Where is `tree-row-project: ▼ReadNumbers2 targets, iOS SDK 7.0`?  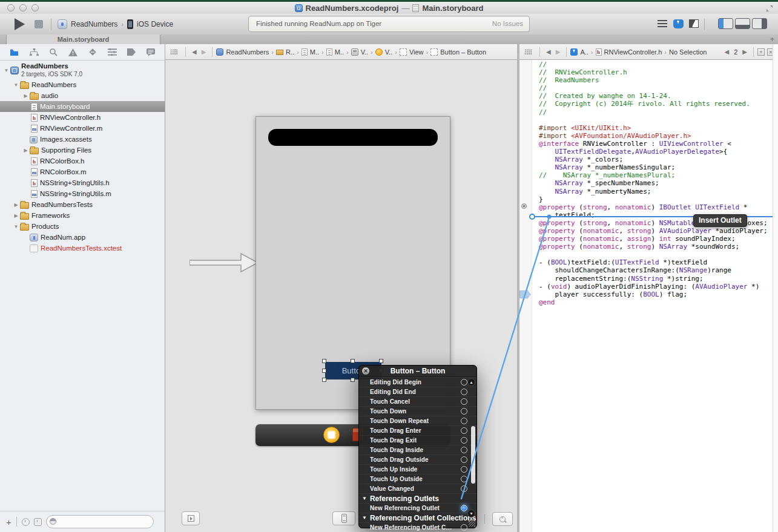
tree-row-project: ▼ReadNumbers2 targets, iOS SDK 7.0 is located at coordinates (82, 70).